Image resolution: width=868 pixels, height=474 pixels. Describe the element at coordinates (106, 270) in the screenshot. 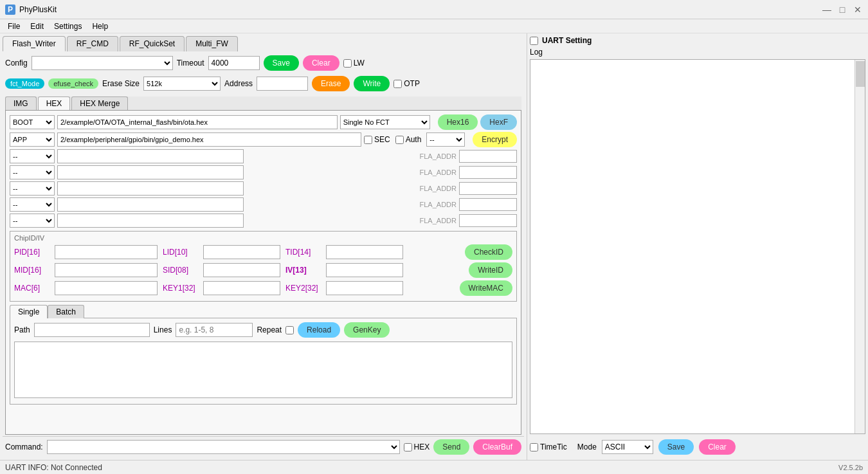

I see `mid-input` at that location.